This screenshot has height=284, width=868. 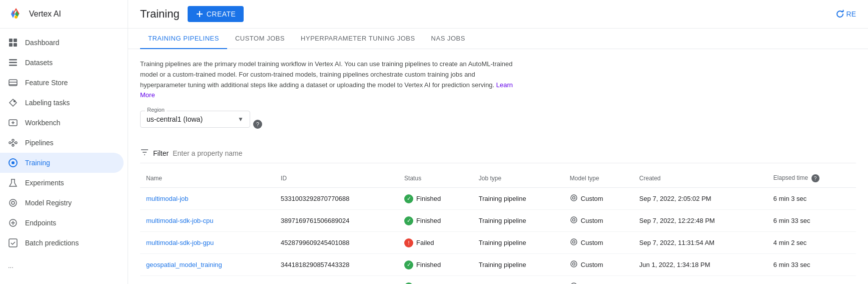 I want to click on sidebar-item-datasets: Datasets, so click(x=62, y=63).